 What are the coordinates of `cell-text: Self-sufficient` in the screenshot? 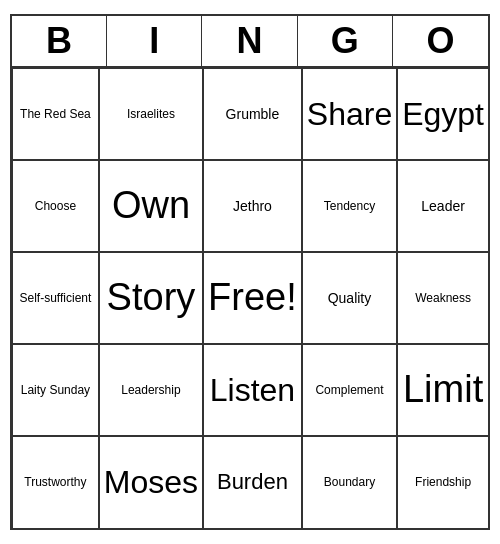 It's located at (56, 298).